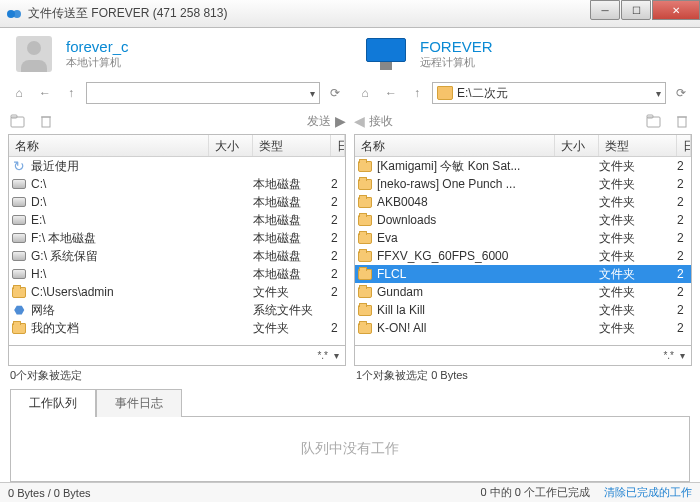 The image size is (700, 502). Describe the element at coordinates (536, 492) in the screenshot. I see `footer-jobs: 0 中的 0 个工作已完成` at that location.